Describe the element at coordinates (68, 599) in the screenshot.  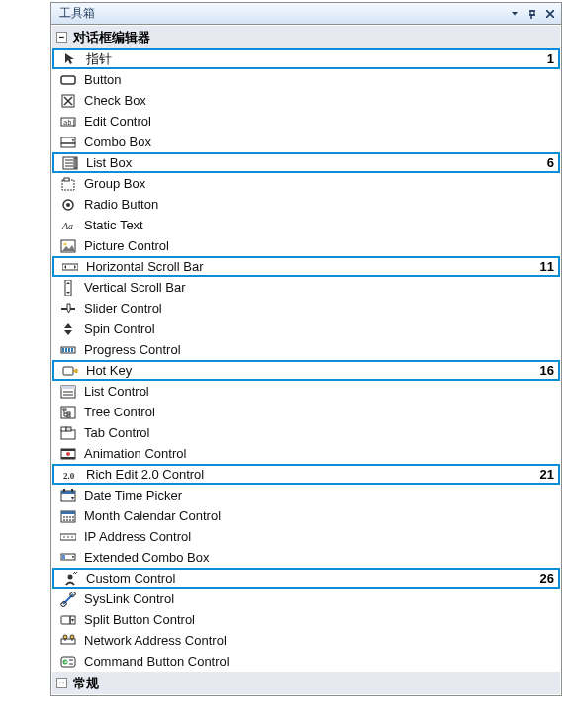
I see `syslink-icon` at that location.